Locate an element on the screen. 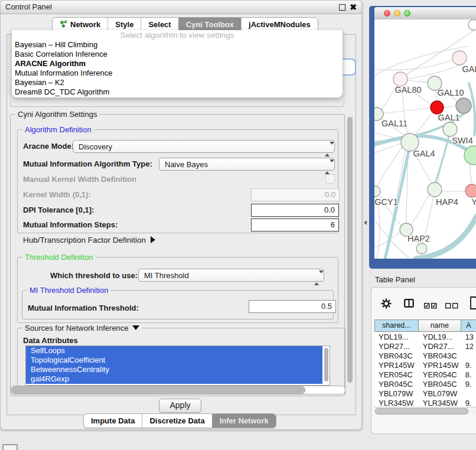  table-row: YER054CYER054C8. is located at coordinates (425, 375).